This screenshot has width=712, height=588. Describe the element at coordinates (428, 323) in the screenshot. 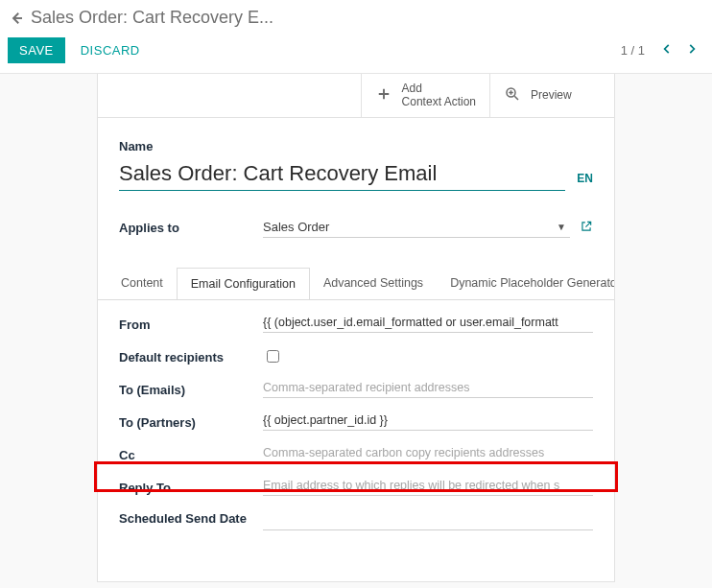

I see `from-input` at that location.